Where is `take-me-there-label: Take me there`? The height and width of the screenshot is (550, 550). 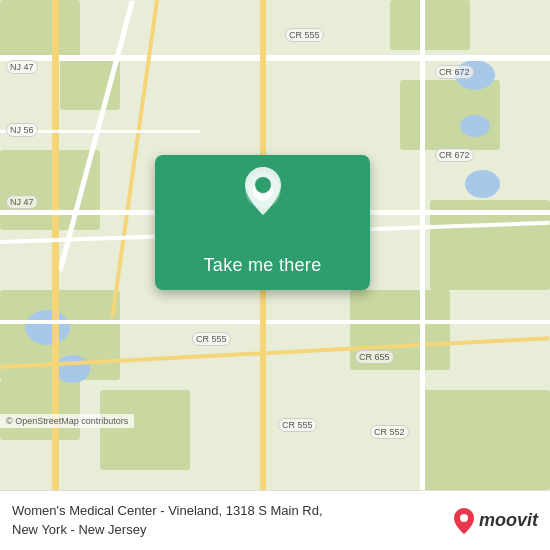
take-me-there-label: Take me there is located at coordinates (263, 266).